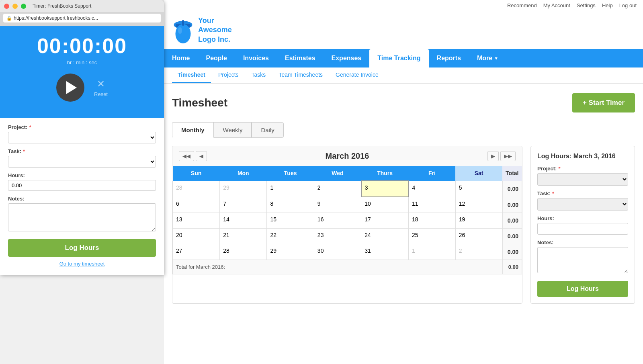 This screenshot has width=643, height=364. Describe the element at coordinates (181, 58) in the screenshot. I see `nav-home: Home` at that location.